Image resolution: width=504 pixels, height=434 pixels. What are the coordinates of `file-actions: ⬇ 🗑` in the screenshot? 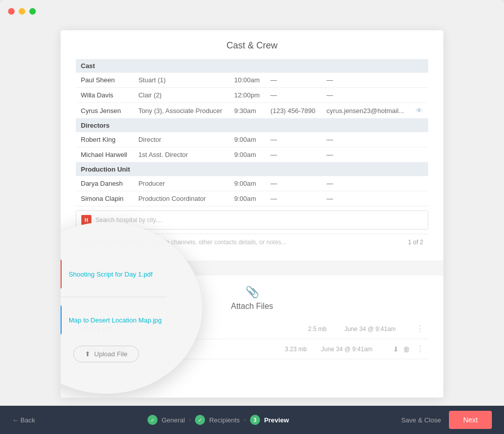 It's located at (401, 349).